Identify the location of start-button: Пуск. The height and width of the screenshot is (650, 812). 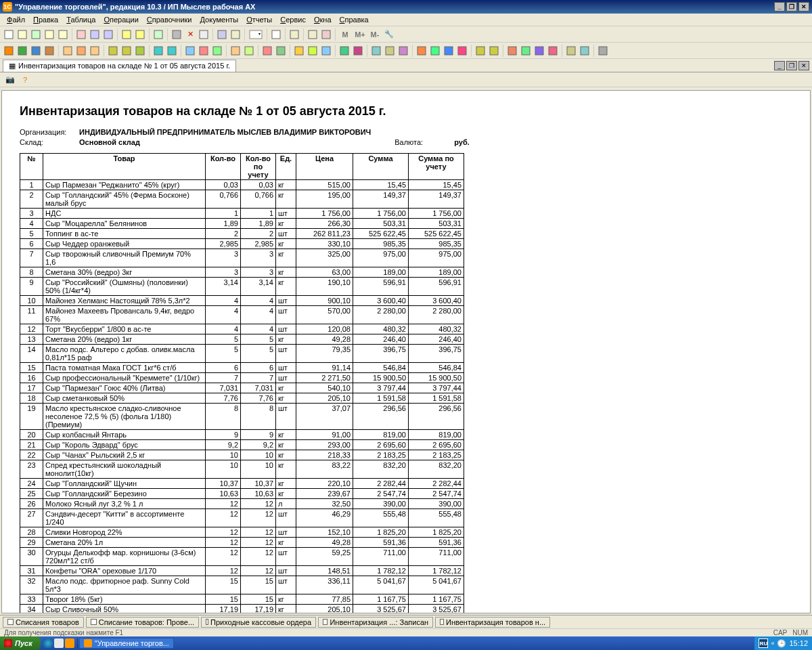
(20, 643).